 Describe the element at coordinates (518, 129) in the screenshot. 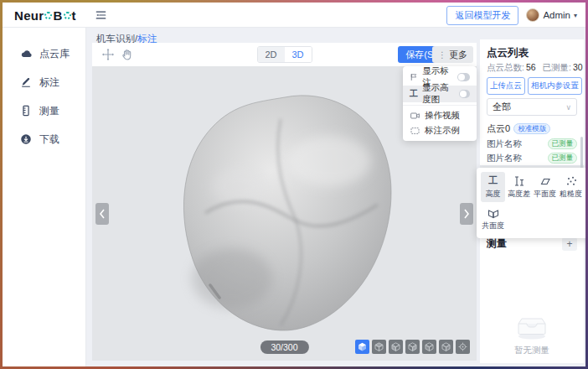

I see `pointcloud-item: 点云0 校准模版` at that location.